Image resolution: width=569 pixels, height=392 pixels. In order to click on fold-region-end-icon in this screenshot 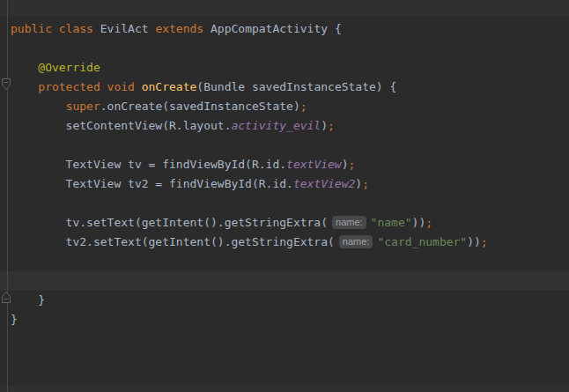, I will do `click(6, 300)`.